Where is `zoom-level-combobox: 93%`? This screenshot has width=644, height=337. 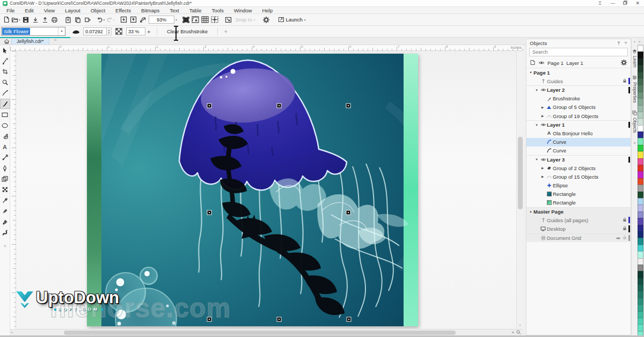 zoom-level-combobox: 93% is located at coordinates (162, 19).